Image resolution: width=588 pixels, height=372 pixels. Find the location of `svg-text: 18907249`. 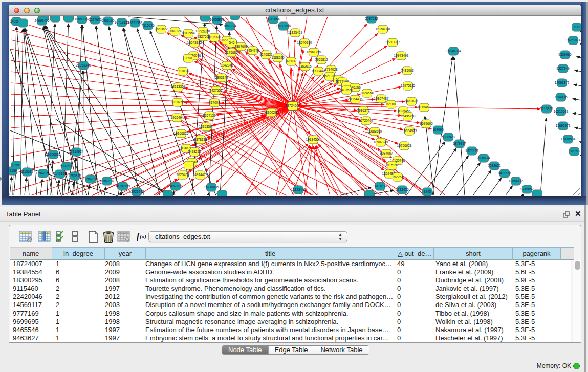

svg-text: 18907249 is located at coordinates (381, 142).